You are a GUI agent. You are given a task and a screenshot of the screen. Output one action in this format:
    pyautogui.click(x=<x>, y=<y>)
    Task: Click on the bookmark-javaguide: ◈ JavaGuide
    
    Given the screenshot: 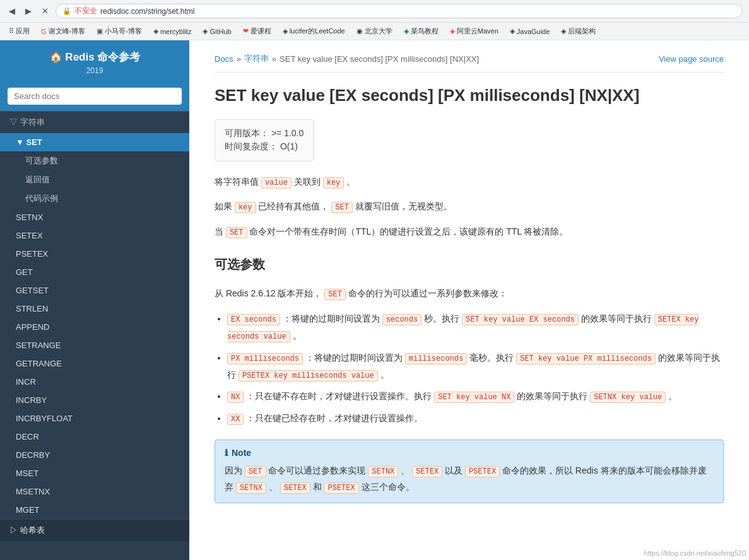 What is the action you would take?
    pyautogui.click(x=530, y=32)
    